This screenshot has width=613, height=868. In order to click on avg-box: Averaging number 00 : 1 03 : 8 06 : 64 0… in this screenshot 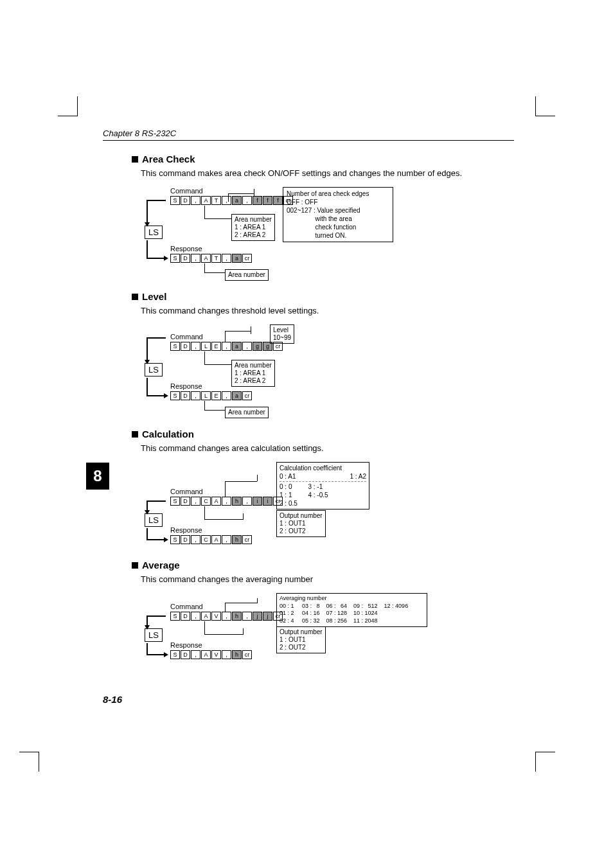, I will do `click(352, 610)`.